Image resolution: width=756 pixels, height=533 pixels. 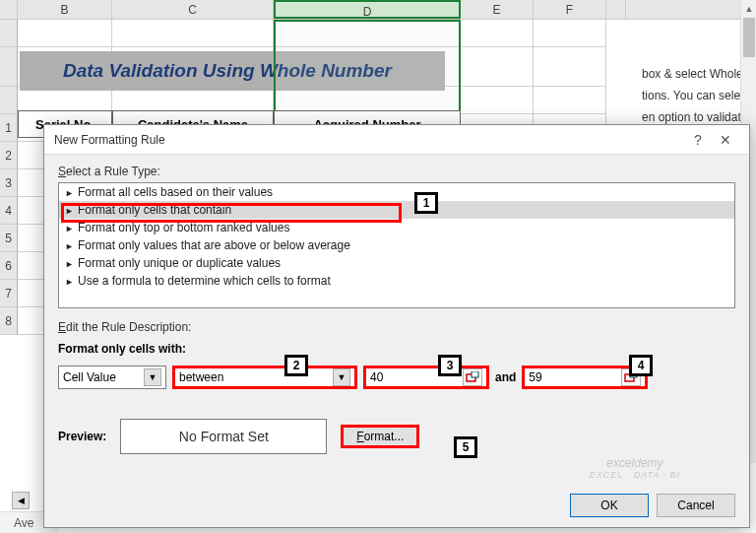 I want to click on callout-1: 1, so click(x=426, y=203).